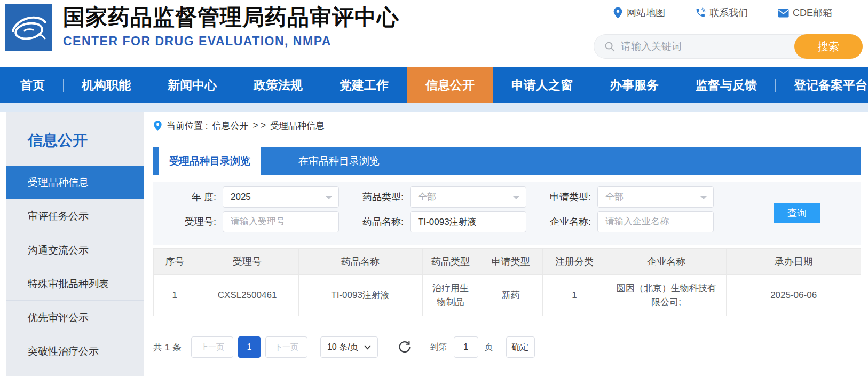 The image size is (868, 376). I want to click on phone-icon, so click(700, 13).